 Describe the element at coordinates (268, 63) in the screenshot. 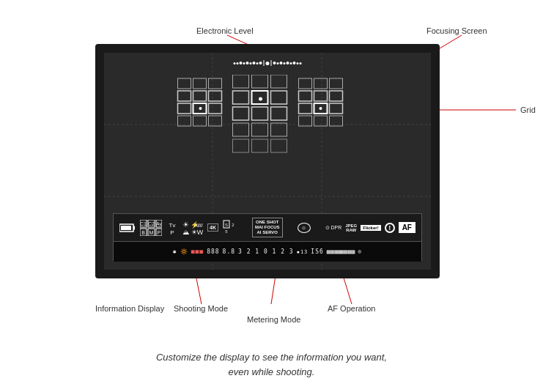

I see `electronic-level-display` at that location.